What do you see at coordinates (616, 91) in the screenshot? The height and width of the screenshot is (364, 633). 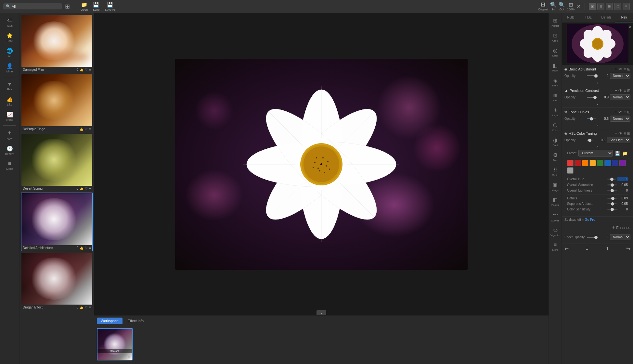 I see `precision-add-btn: +` at bounding box center [616, 91].